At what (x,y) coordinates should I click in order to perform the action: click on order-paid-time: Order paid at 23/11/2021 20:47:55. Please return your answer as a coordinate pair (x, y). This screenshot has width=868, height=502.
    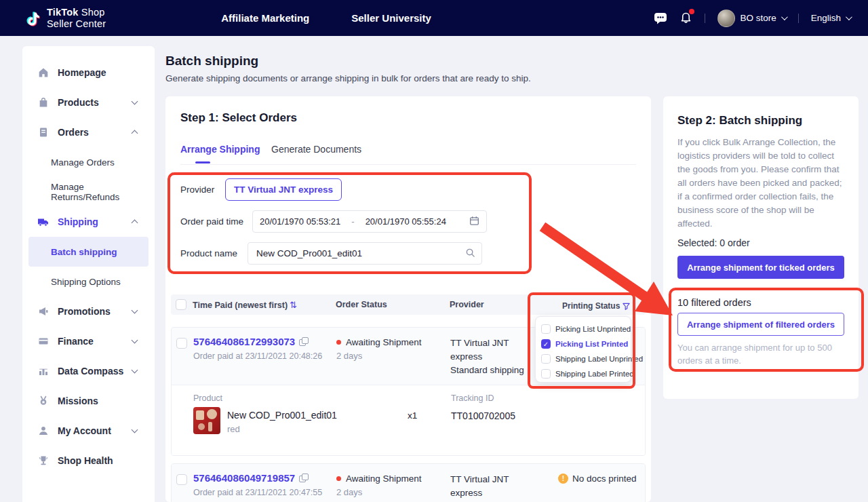
    Looking at the image, I should click on (258, 493).